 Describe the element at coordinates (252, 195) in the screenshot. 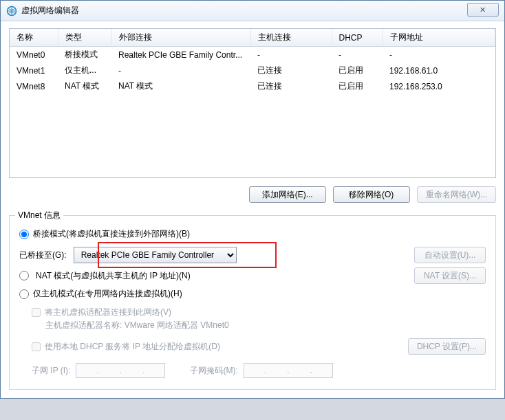

I see `table-actions: 添加网络(E)... 移除网络(O) 重命名网络(W)...` at that location.